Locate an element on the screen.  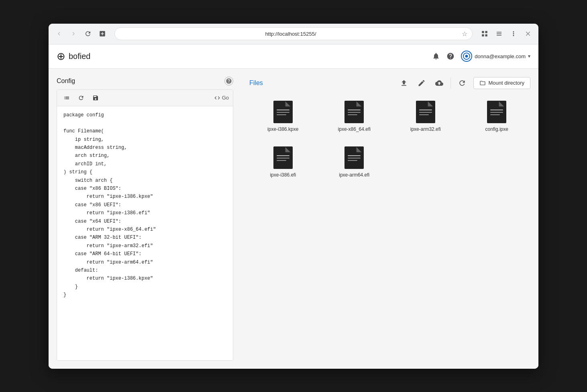
editor-save-button is located at coordinates (96, 98).